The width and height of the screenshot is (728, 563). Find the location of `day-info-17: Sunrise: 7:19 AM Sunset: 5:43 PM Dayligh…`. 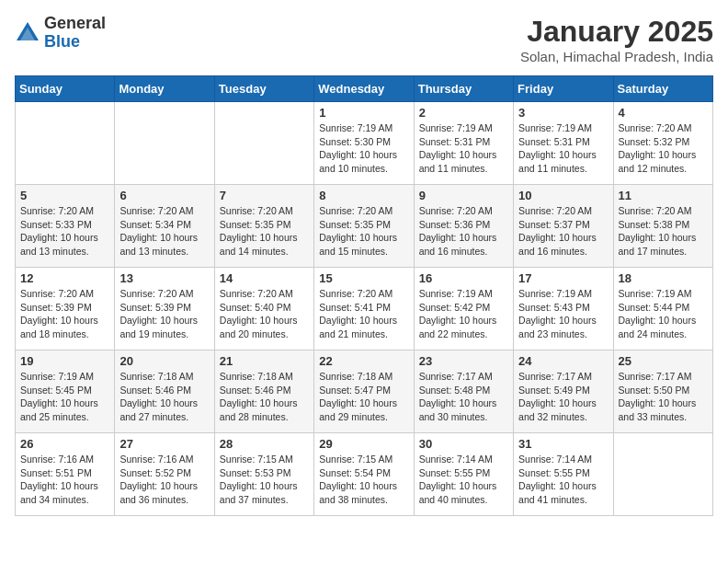

day-info-17: Sunrise: 7:19 AM Sunset: 5:43 PM Dayligh… is located at coordinates (563, 315).